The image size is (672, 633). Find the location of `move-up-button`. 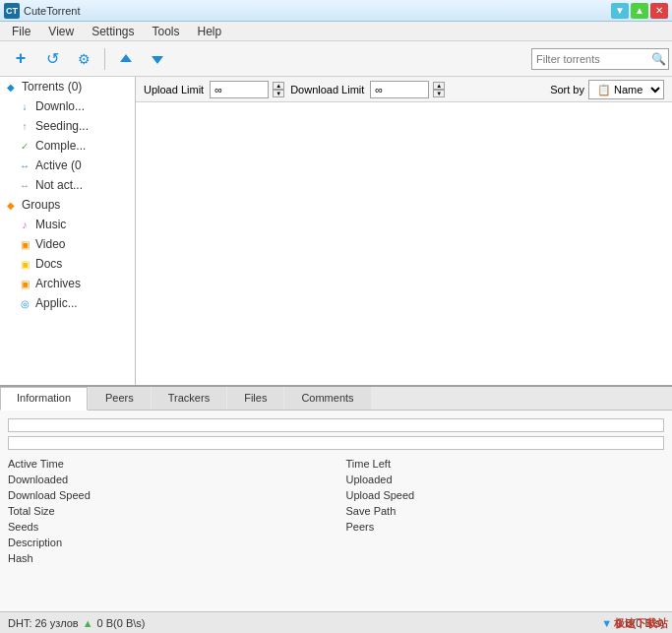

move-up-button is located at coordinates (126, 59).